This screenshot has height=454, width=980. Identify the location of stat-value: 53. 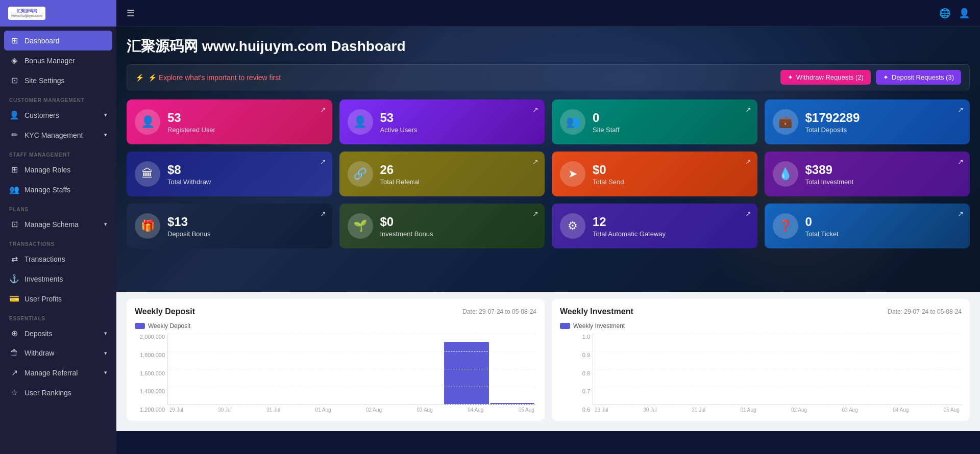
(191, 118).